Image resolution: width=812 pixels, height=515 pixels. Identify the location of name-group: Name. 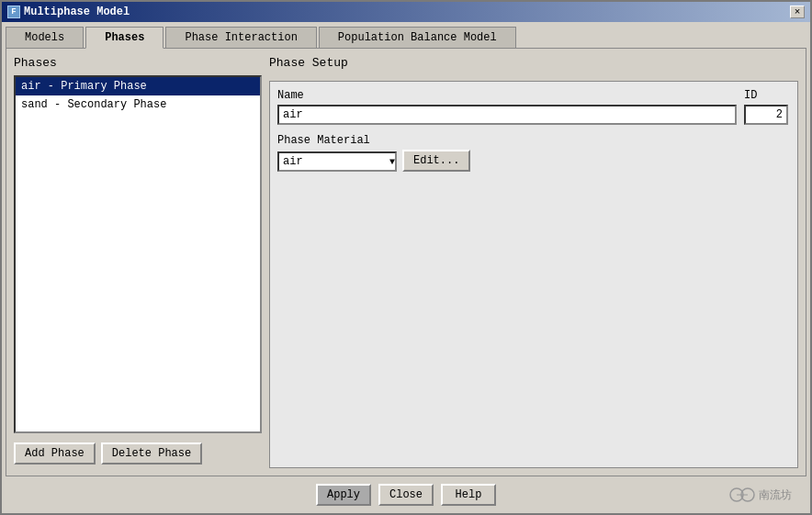
(507, 106).